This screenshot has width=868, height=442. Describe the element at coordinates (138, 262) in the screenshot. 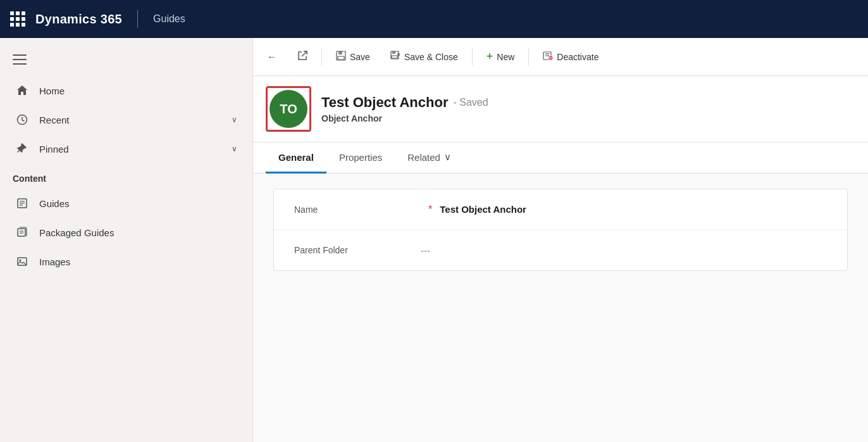

I see `sidebar-images-label: Images` at that location.